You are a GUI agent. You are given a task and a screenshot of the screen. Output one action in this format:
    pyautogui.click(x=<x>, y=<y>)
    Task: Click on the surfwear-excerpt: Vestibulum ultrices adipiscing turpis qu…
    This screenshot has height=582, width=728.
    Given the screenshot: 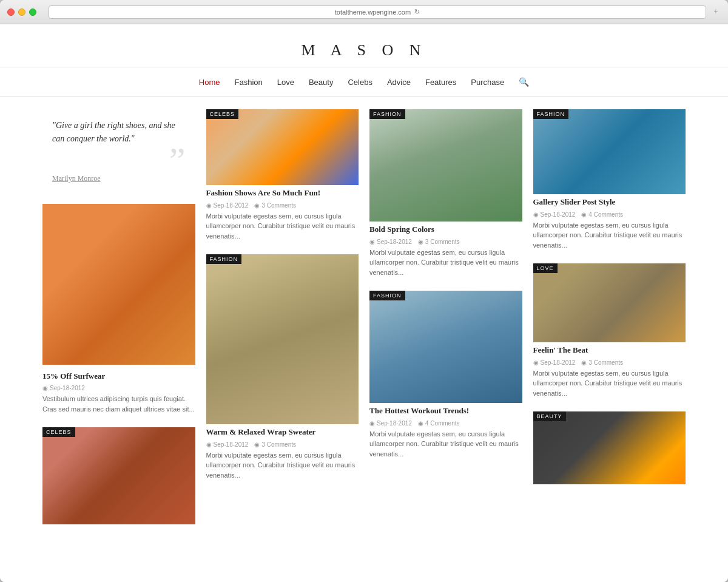 What is the action you would take?
    pyautogui.click(x=119, y=404)
    